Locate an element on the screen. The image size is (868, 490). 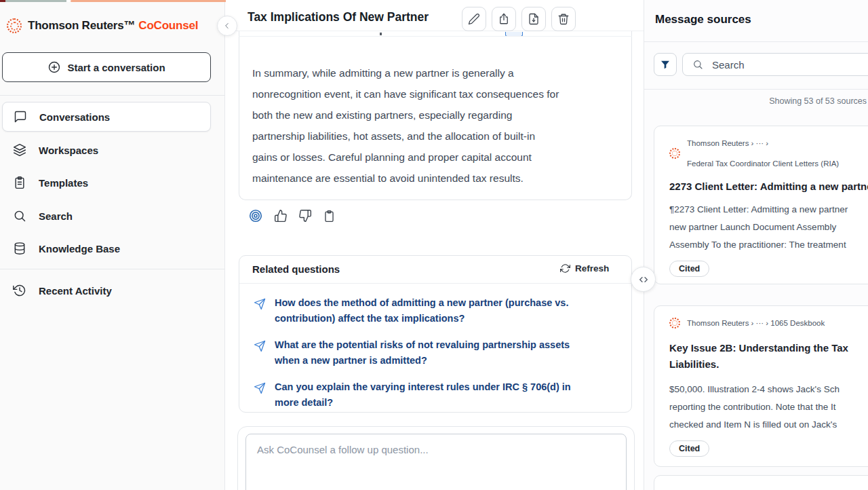
sidebar-item-conversations: Conversations is located at coordinates (106, 117).